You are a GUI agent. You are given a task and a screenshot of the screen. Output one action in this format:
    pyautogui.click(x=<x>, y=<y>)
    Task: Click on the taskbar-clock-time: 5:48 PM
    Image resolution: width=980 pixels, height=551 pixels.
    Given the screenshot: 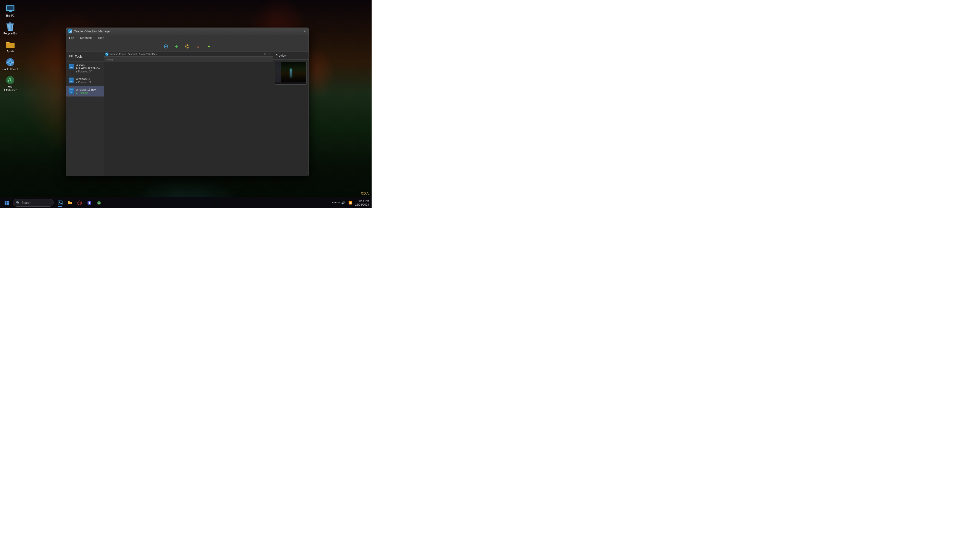 What is the action you would take?
    pyautogui.click(x=362, y=201)
    